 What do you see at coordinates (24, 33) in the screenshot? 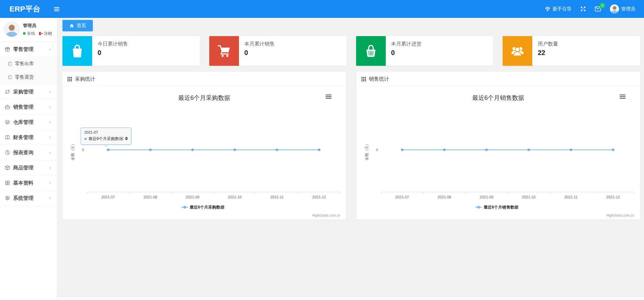
I see `online-status-dot` at bounding box center [24, 33].